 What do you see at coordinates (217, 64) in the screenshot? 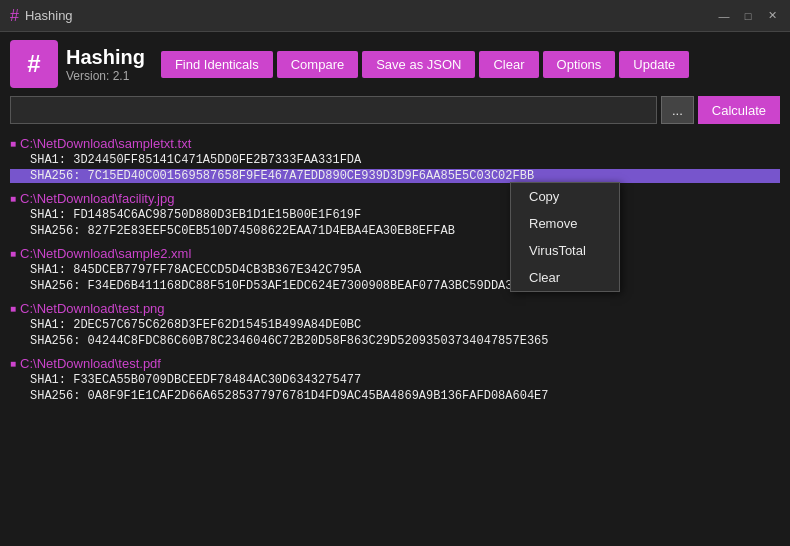
I see `toolbar-btn-find-identicals: Find Identicals` at bounding box center [217, 64].